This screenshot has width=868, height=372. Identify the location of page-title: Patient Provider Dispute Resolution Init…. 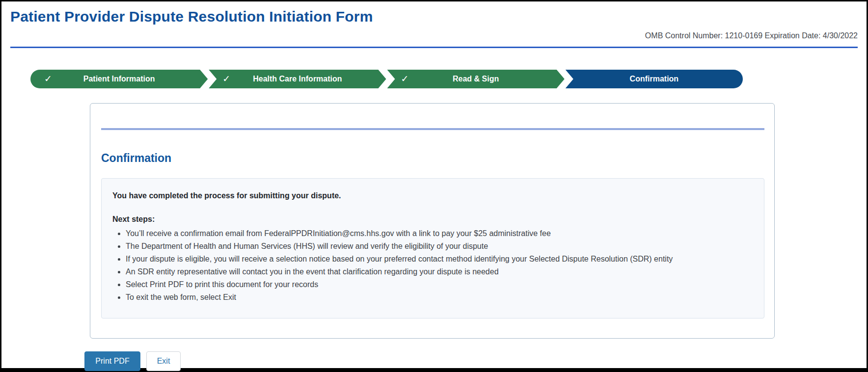
(434, 17).